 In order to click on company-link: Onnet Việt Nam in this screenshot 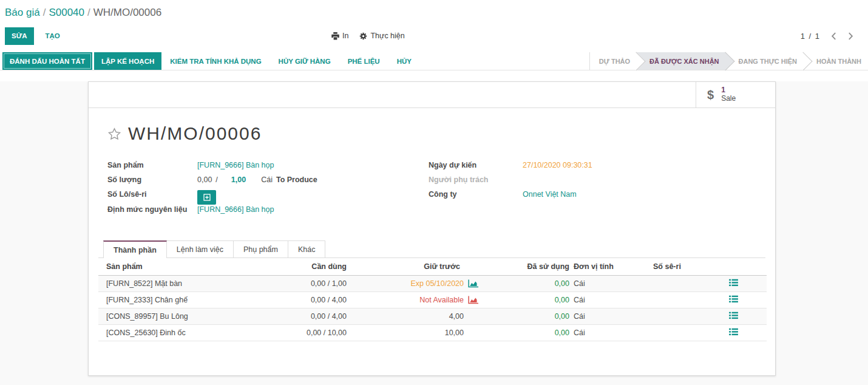, I will do `click(550, 194)`.